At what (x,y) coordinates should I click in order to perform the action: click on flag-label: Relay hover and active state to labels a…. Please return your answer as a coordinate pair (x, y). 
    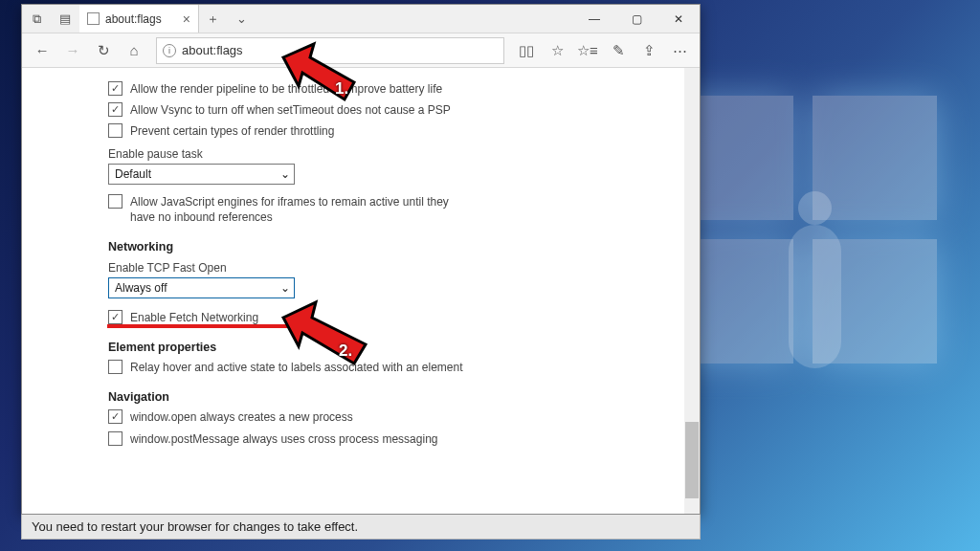
    Looking at the image, I should click on (297, 367).